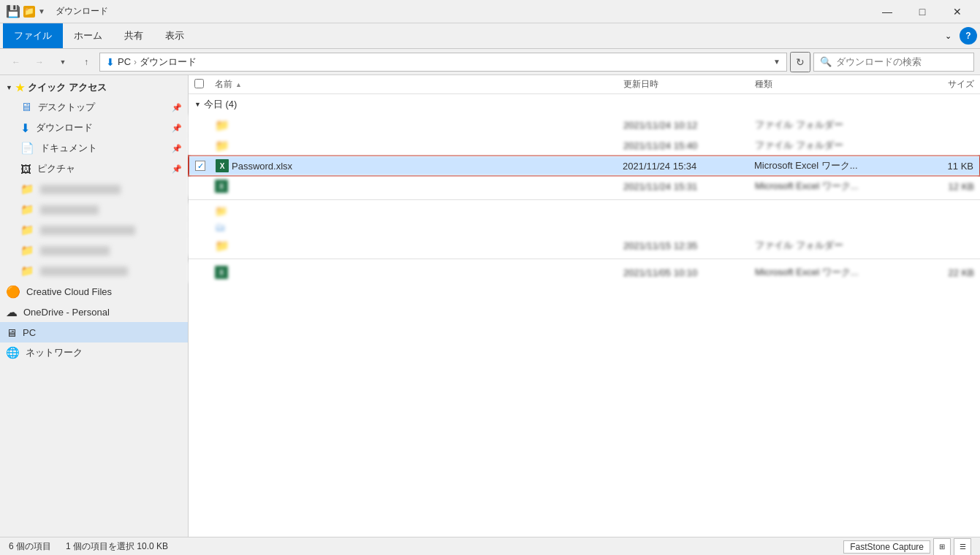 This screenshot has height=555, width=980. I want to click on file-modified-2: 2021/11/24 15:40, so click(689, 146).